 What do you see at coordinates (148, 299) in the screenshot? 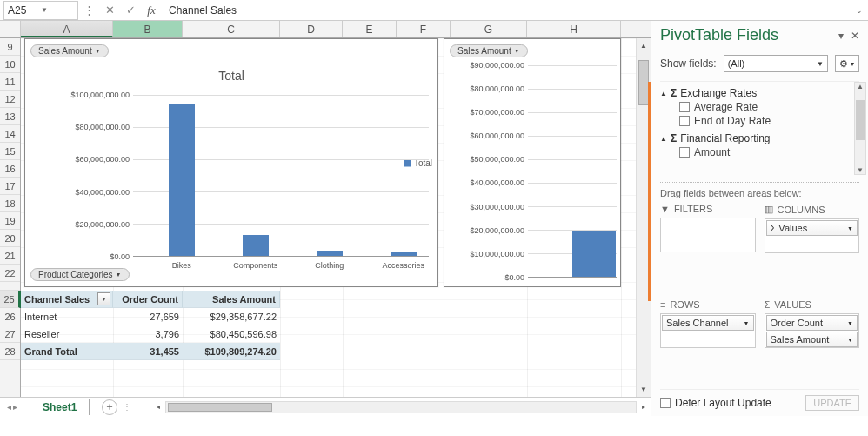
I see `pivot-header-cell: Order Count` at bounding box center [148, 299].